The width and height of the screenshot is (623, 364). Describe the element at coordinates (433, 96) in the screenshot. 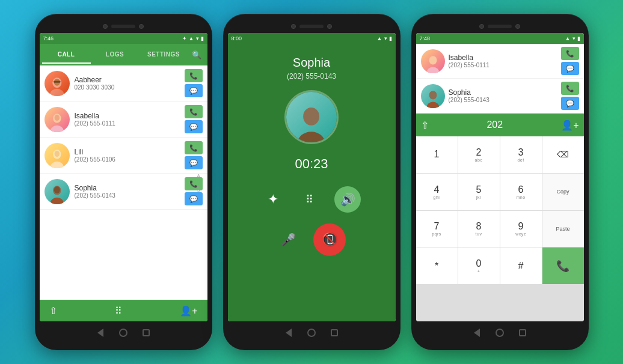

I see `dialer-avatar-sophia` at that location.